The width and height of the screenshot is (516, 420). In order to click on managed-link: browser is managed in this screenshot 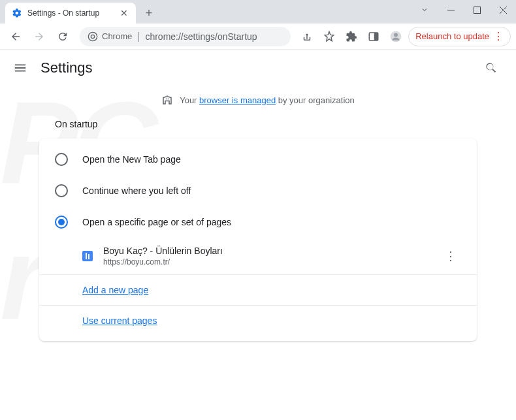, I will do `click(238, 101)`.